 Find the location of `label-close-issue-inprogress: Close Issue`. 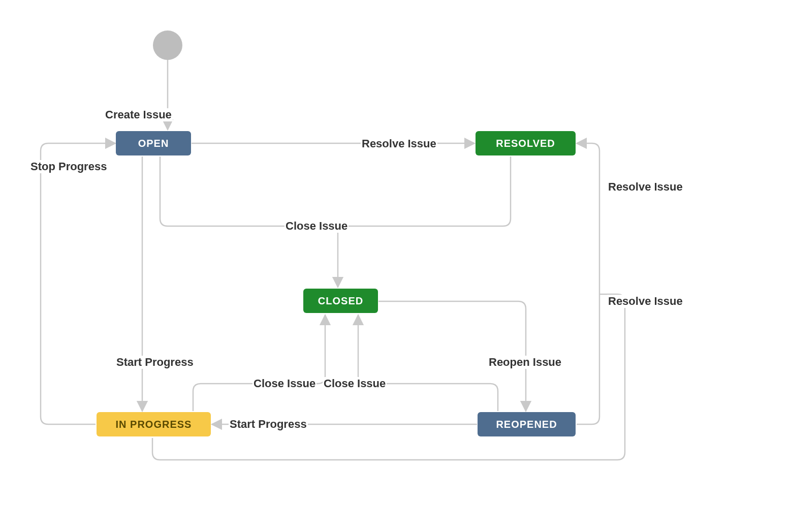

label-close-issue-inprogress: Close Issue is located at coordinates (284, 384).